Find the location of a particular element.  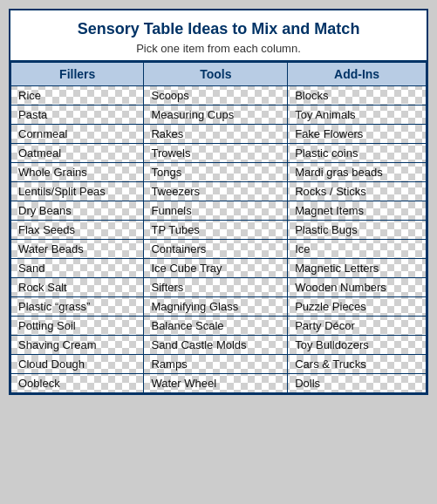

table-cell: Containers is located at coordinates (216, 249).